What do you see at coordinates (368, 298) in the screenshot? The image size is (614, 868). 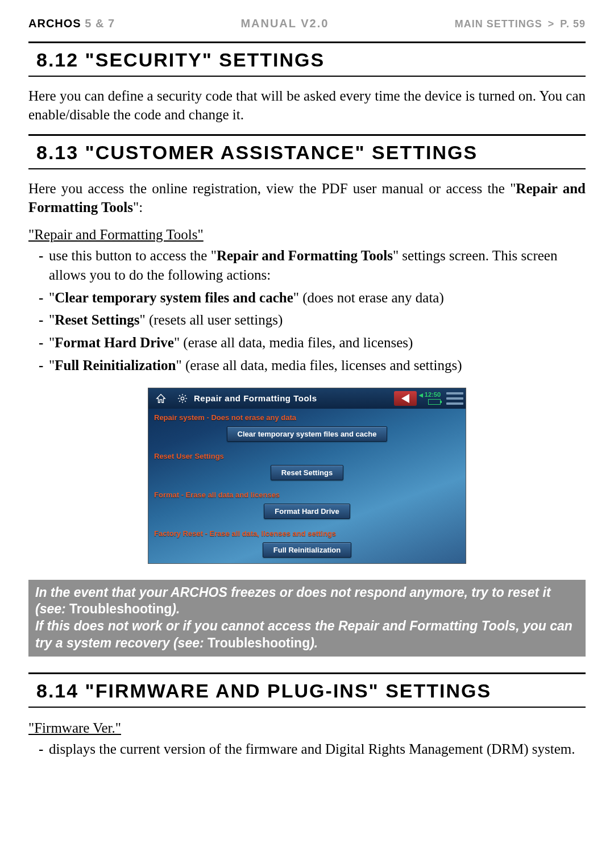 I see `text: " (does not erase any data)` at bounding box center [368, 298].